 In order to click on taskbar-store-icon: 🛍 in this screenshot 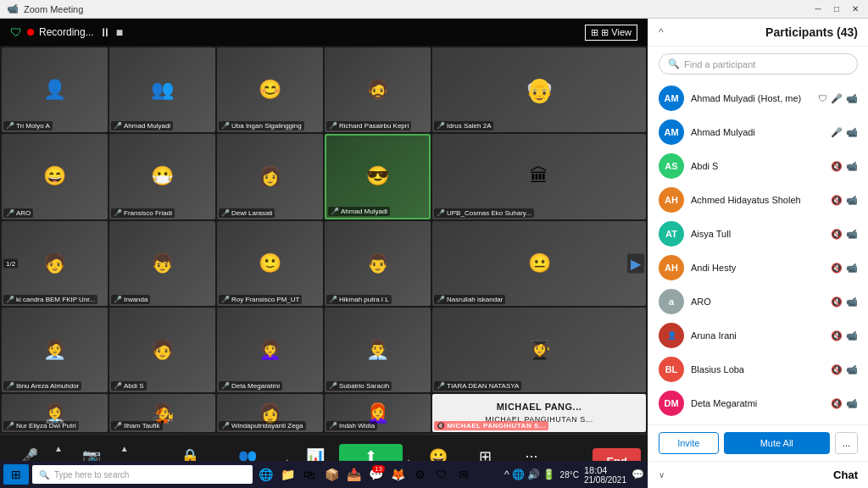, I will do `click(309, 474)`.